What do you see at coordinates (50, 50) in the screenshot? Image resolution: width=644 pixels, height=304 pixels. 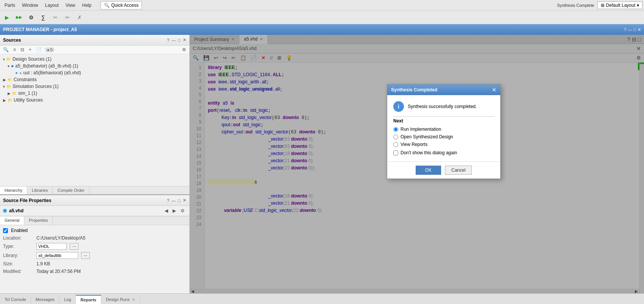 I see `sources-badge: ● 0` at bounding box center [50, 50].